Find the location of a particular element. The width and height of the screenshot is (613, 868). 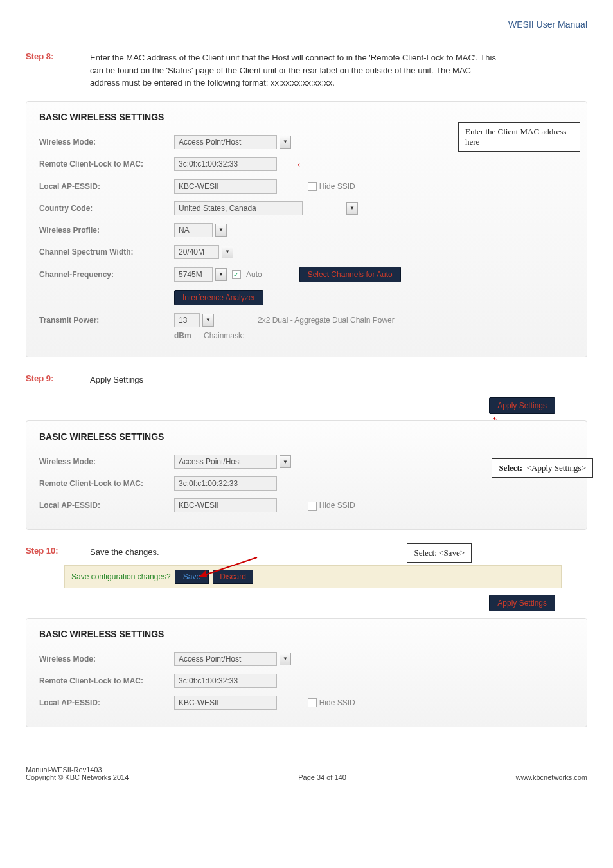

manual-title: WESII User Manual is located at coordinates (306, 27).